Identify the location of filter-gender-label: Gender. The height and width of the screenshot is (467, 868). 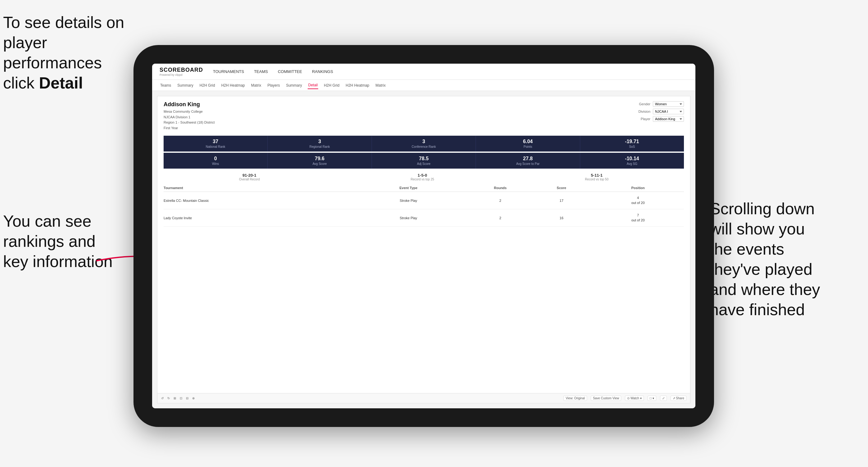
(645, 104).